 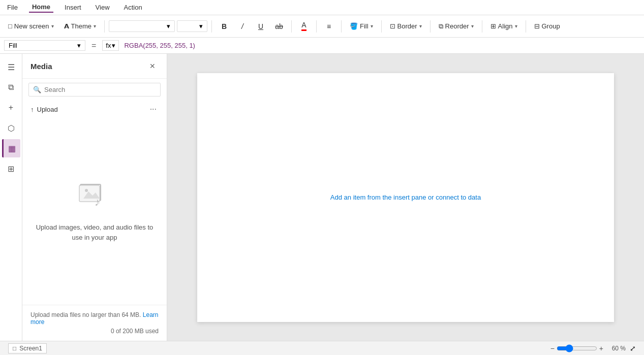 What do you see at coordinates (304, 26) in the screenshot?
I see `font-color-icon: A` at bounding box center [304, 26].